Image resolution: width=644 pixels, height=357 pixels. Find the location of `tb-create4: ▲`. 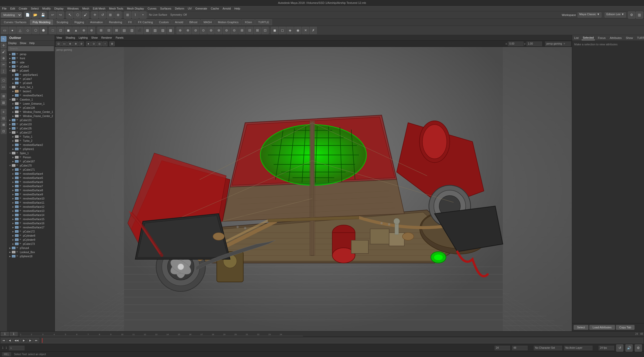

tb-create4: ▲ is located at coordinates (76, 30).